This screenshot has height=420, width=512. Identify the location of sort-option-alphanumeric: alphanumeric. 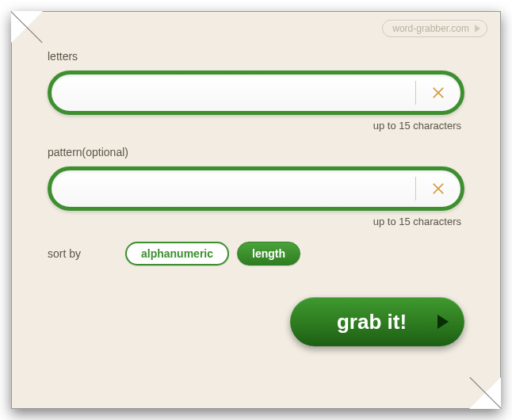
(178, 254).